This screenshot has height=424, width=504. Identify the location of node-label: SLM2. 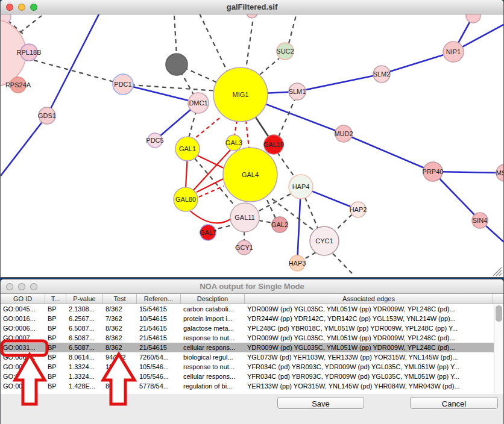
(382, 74).